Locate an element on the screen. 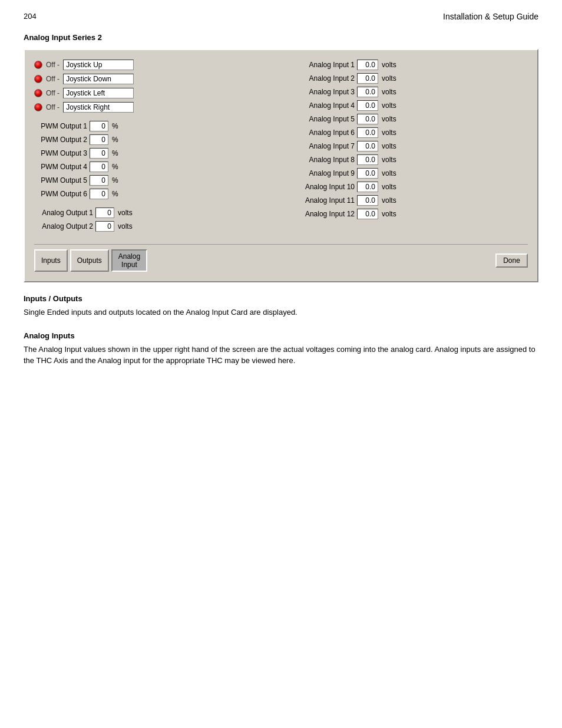  dialog-footer: InputsOutputsAnalog Input Done is located at coordinates (281, 258).